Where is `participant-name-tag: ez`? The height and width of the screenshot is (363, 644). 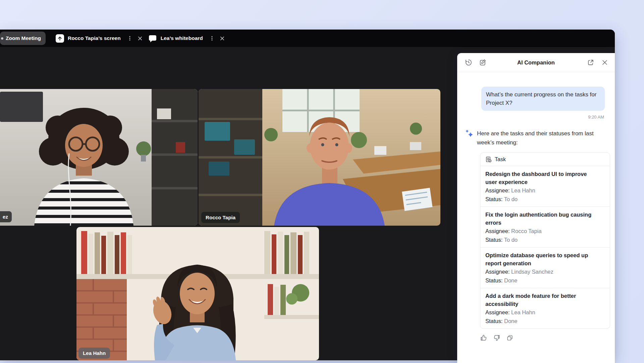 participant-name-tag: ez is located at coordinates (6, 217).